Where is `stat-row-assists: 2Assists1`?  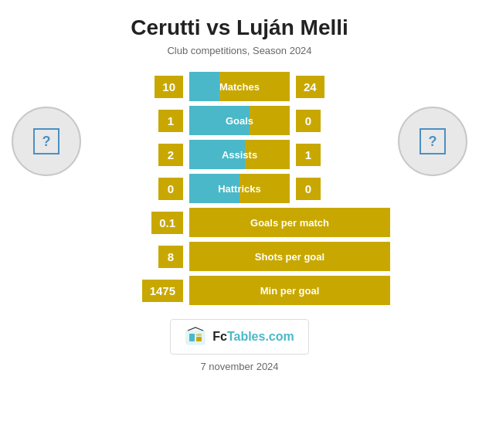
stat-row-assists: 2Assists1 is located at coordinates (240, 154).